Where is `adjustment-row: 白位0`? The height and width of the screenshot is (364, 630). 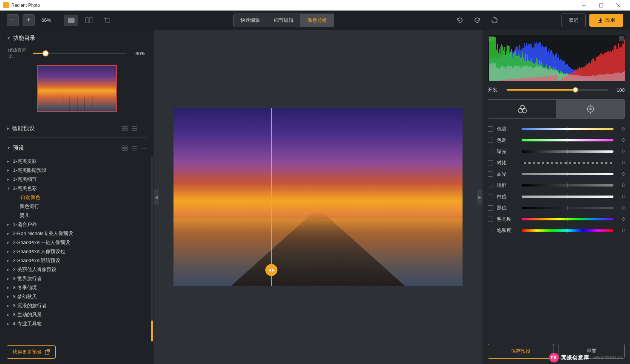
adjustment-row: 白位0 is located at coordinates (556, 197).